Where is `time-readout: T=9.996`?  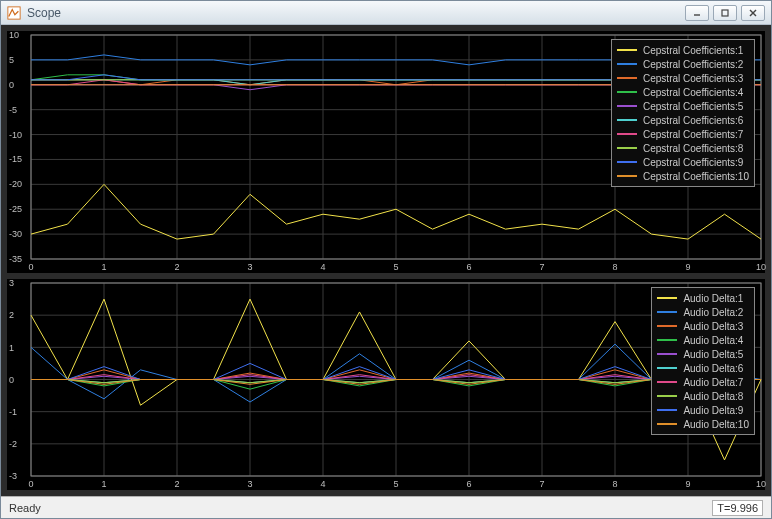
time-readout: T=9.996 is located at coordinates (738, 508).